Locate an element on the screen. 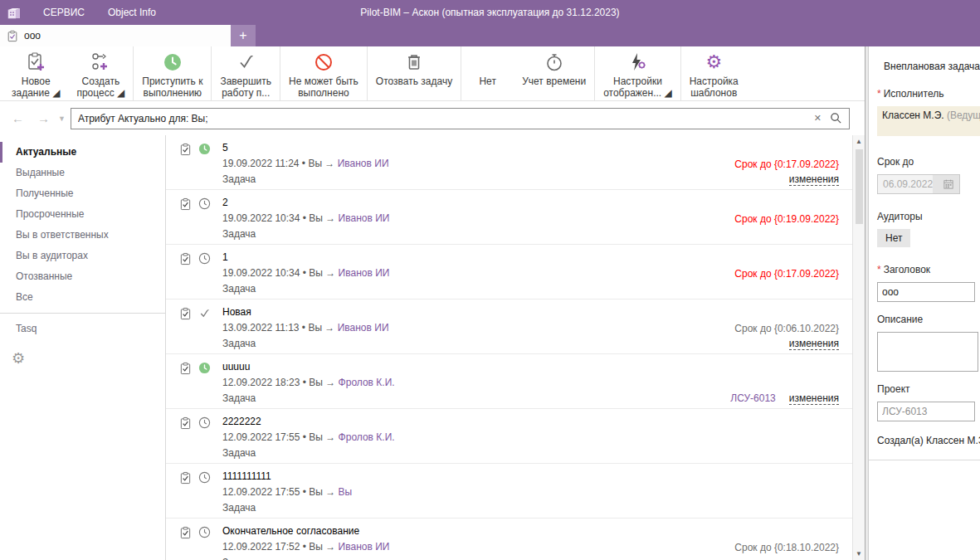 This screenshot has height=560, width=980. search-input is located at coordinates (440, 119).